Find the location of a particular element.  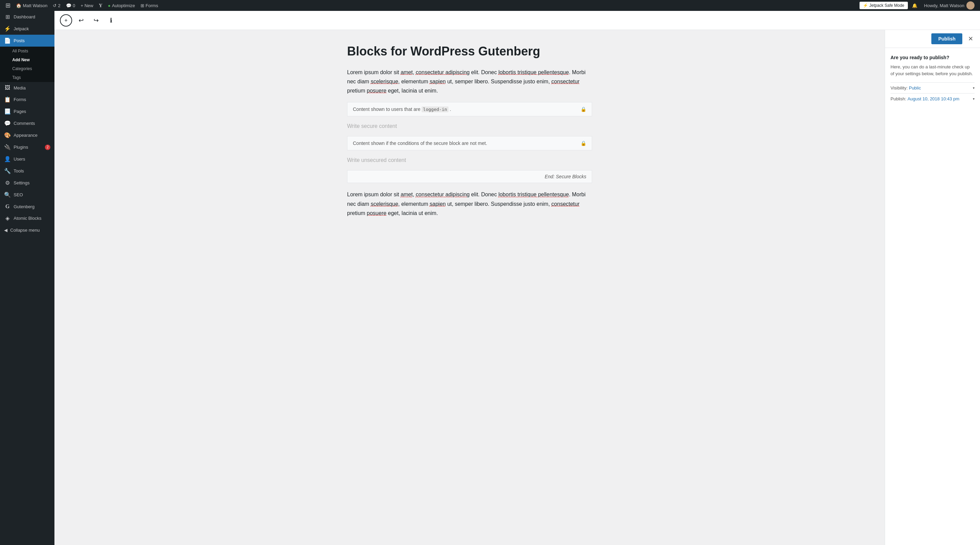

admin-bar: ⊞ 🏠 Matt Watson ↺ 2 💬 0 + New Y ● Autopt… is located at coordinates (490, 5).